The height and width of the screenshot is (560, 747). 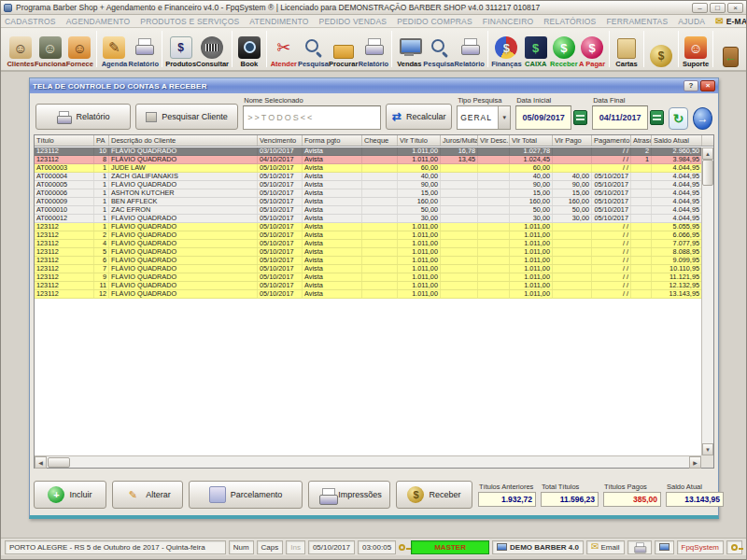 I want to click on vertical-scrollbar: ▲ ▼, so click(x=708, y=301).